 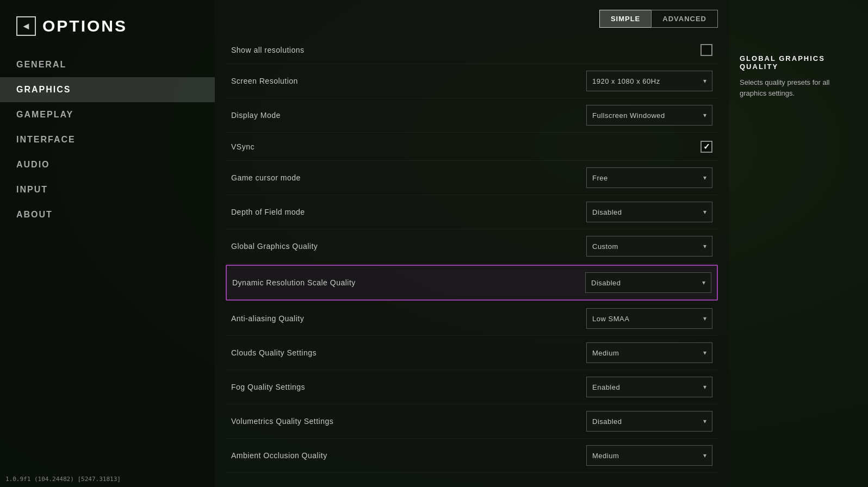 What do you see at coordinates (108, 32) in the screenshot?
I see `options-header: ◄ OPTIONS` at bounding box center [108, 32].